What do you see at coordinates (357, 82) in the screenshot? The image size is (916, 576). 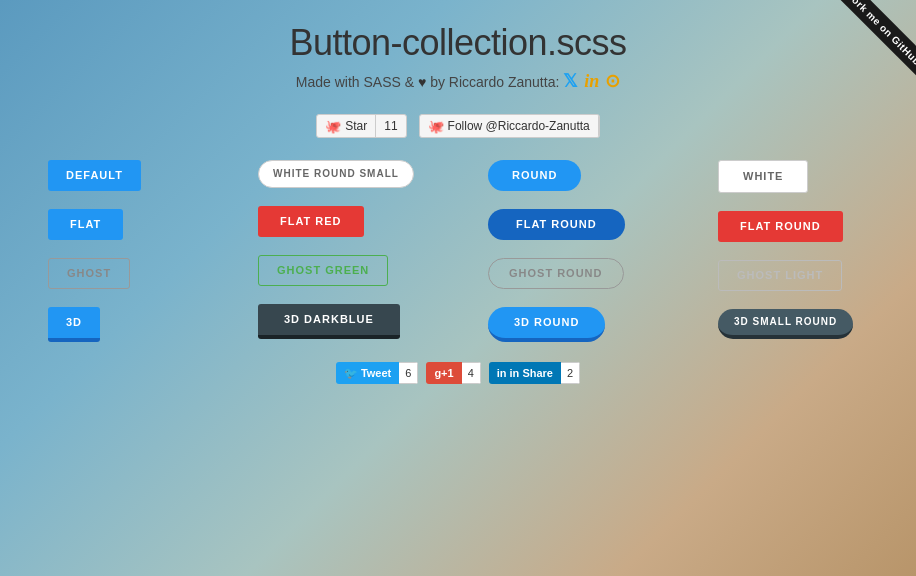 I see `subtitle-text: Made with SASS &` at bounding box center [357, 82].